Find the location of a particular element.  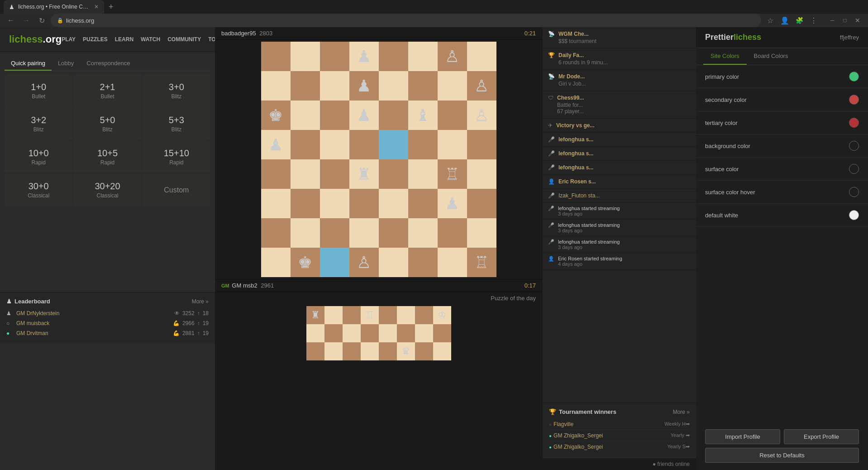

stream-entry-mr: 📡 Mr Dode... Giri v Job... is located at coordinates (619, 81).